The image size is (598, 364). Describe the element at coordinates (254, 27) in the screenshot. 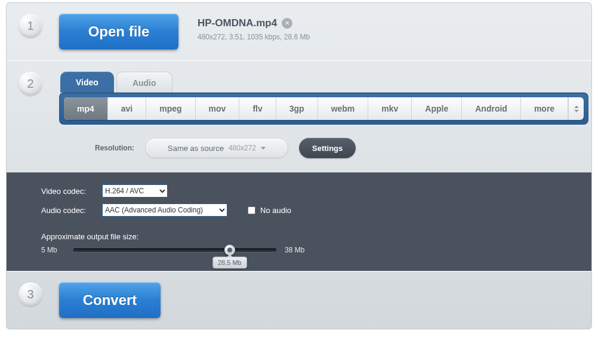

I see `file-info: HP-OMDNA.mp4 480x272, 3:51, 1035 kbps, 2…` at that location.